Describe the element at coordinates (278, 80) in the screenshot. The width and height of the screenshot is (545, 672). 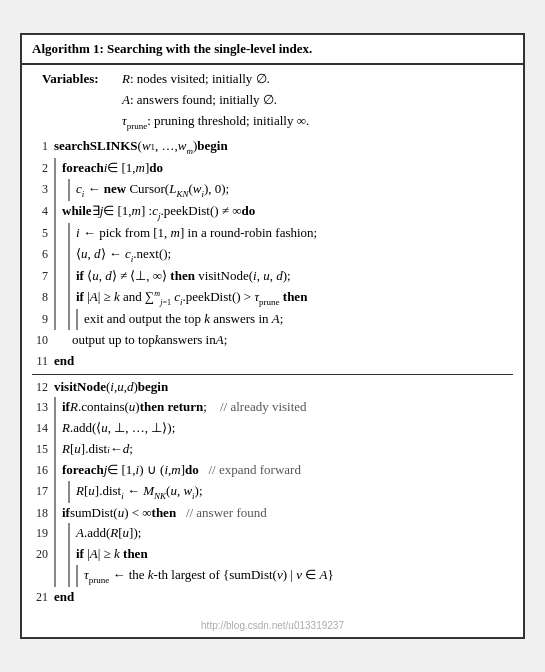
I see `variables-header: Variables: R: nodes visited; initially ∅…` at that location.